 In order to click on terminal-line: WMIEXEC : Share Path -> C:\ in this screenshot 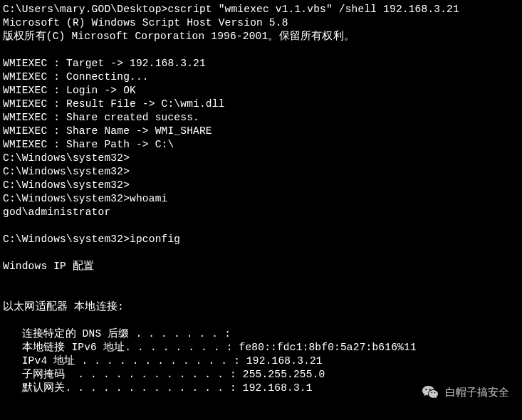, I will do `click(88, 145)`.